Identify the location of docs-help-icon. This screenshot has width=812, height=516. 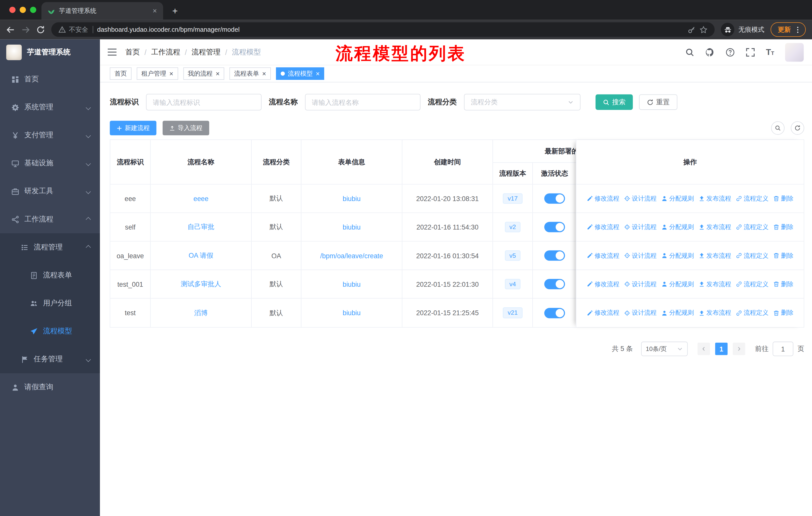
(730, 52).